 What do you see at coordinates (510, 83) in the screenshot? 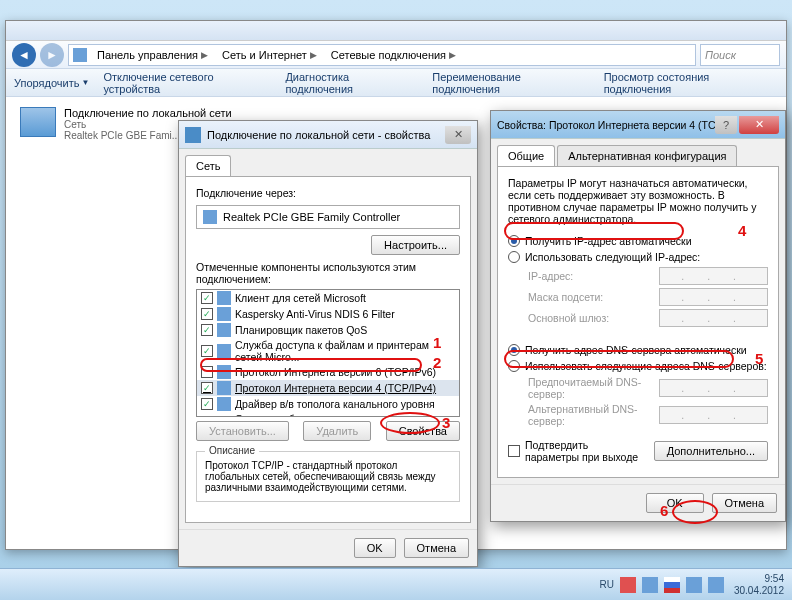
I see `toolbar-rename: Переименование подключения` at bounding box center [510, 83].